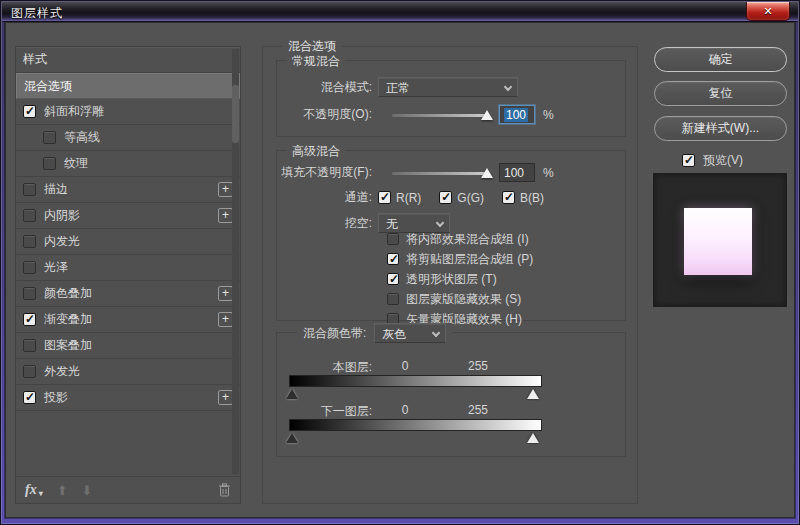  I want to click on page-title: 混合选项, so click(312, 46).